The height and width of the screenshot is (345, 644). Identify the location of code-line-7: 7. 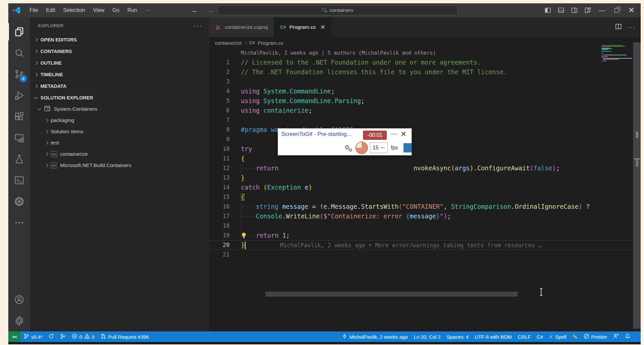
(425, 120).